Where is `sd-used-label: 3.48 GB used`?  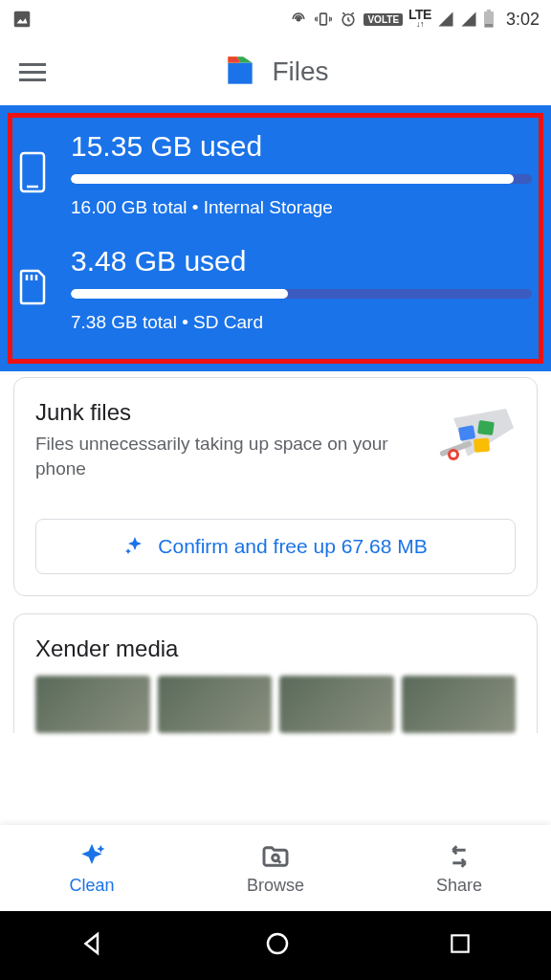
sd-used-label: 3.48 GB used is located at coordinates (301, 261).